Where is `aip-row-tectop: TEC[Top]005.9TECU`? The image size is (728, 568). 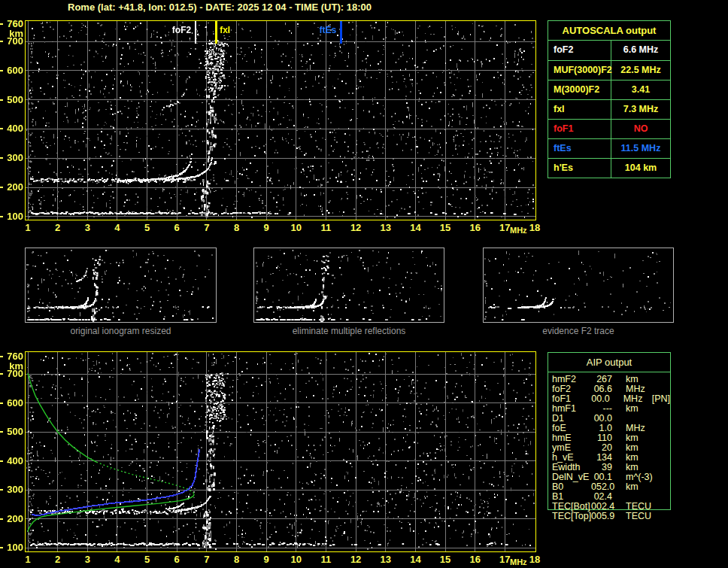 aip-row-tectop: TEC[Top]005.9TECU is located at coordinates (609, 516).